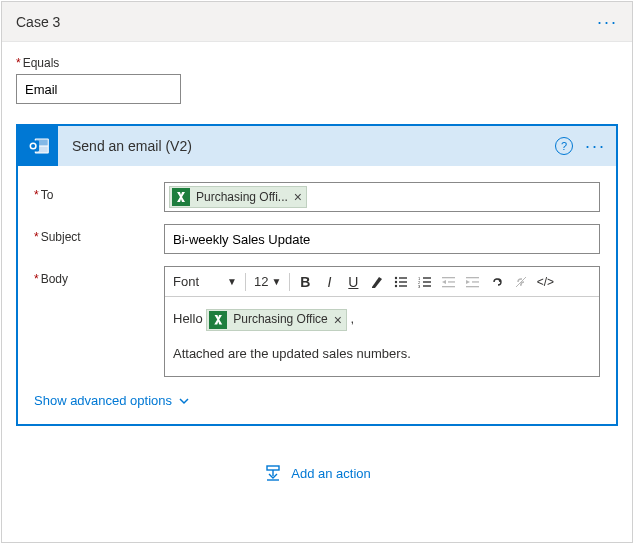 The height and width of the screenshot is (544, 634). What do you see at coordinates (184, 401) in the screenshot?
I see `chevron-down-icon` at bounding box center [184, 401].